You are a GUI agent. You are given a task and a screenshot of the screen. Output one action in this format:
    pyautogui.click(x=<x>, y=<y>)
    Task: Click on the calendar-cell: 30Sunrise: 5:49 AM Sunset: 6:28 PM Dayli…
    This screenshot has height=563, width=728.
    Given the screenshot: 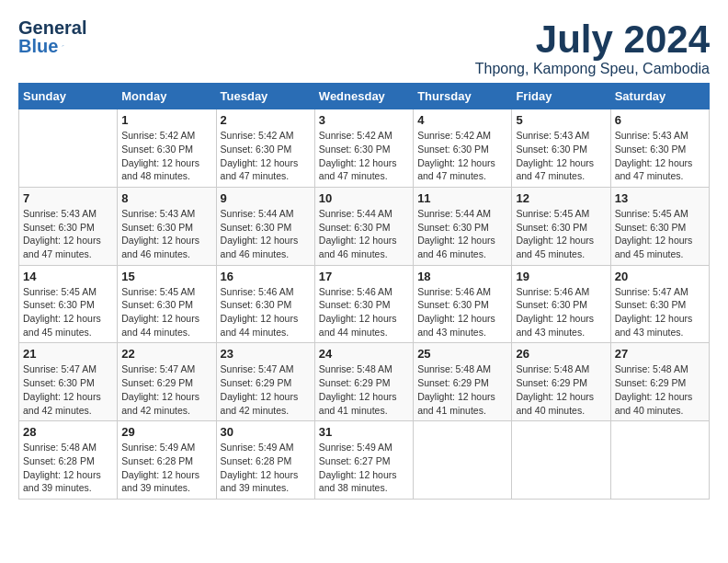 What is the action you would take?
    pyautogui.click(x=265, y=460)
    